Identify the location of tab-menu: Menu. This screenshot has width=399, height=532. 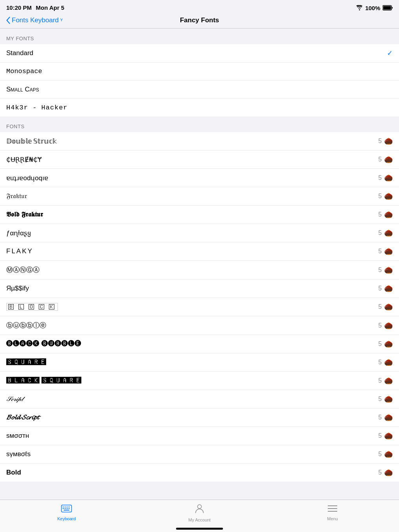
(332, 513).